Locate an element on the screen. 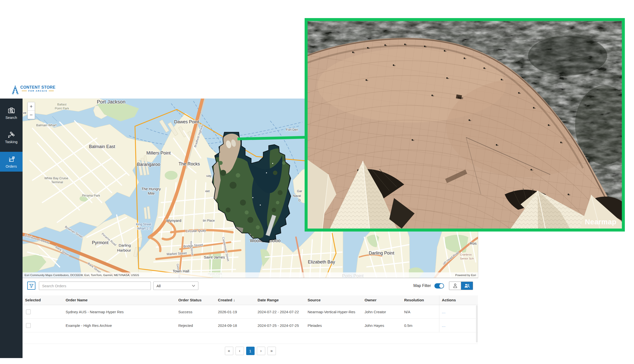 The width and height of the screenshot is (634, 364). sidebar-item-label: Orders is located at coordinates (12, 166).